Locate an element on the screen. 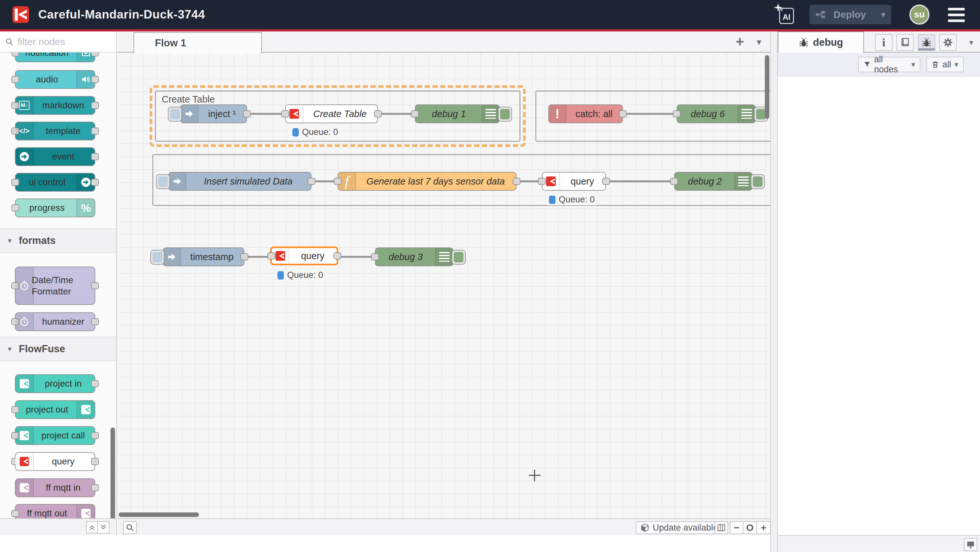  palette-search-input is located at coordinates (59, 42).